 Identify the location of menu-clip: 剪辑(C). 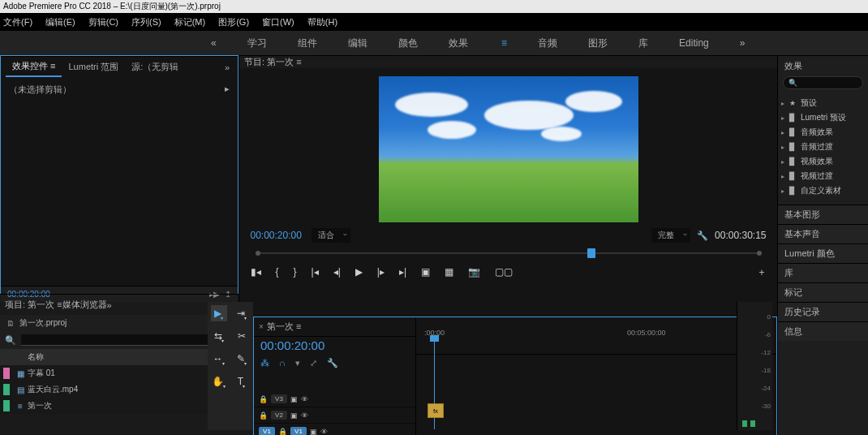
(104, 23).